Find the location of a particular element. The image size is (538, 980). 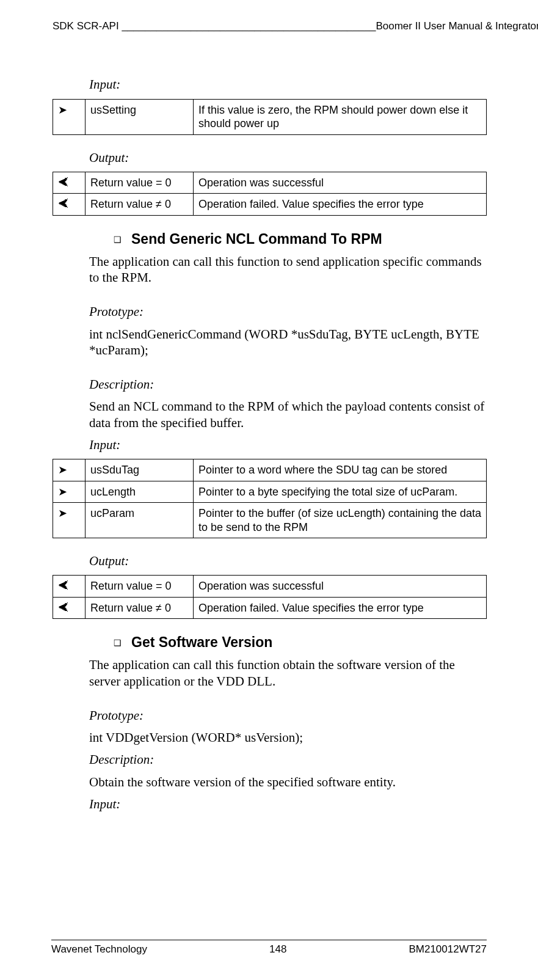

section-title: Get Software Version is located at coordinates (202, 643).